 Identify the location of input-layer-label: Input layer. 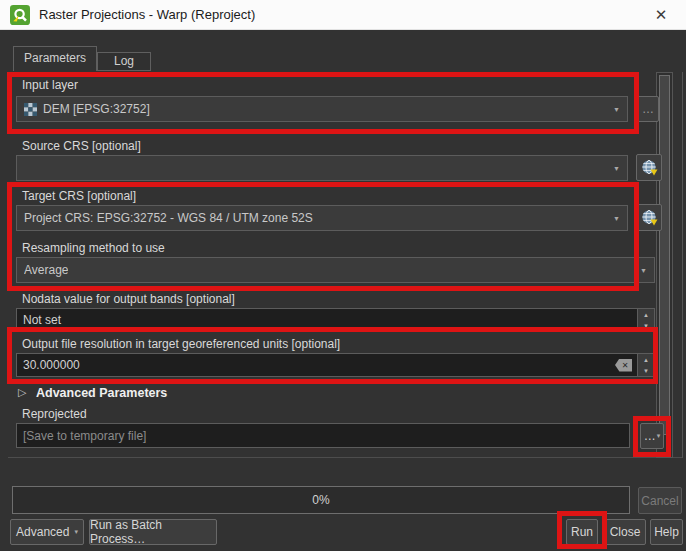
(50, 85).